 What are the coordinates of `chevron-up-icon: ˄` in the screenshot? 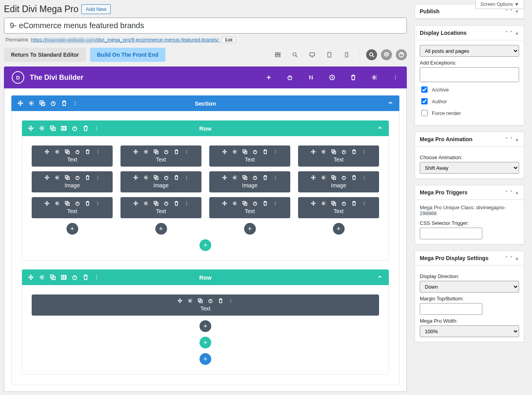 It's located at (507, 12).